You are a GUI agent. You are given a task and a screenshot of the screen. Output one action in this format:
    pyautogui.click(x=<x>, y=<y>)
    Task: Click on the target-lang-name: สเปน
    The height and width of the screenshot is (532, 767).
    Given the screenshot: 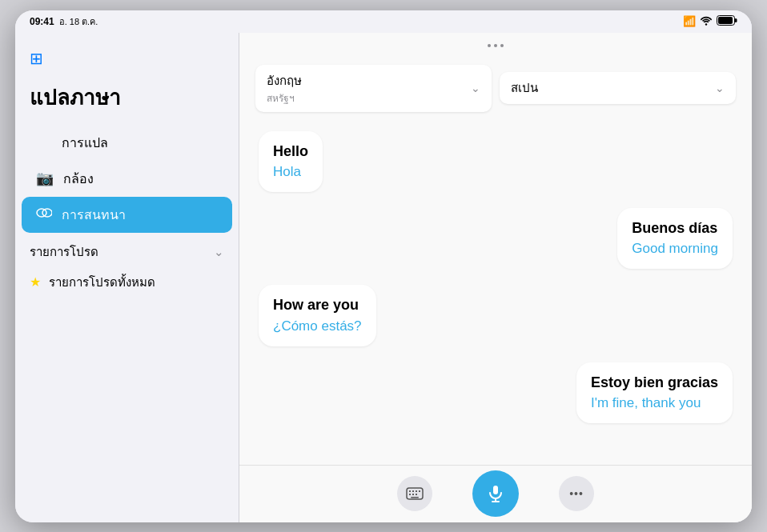 What is the action you would take?
    pyautogui.click(x=610, y=88)
    